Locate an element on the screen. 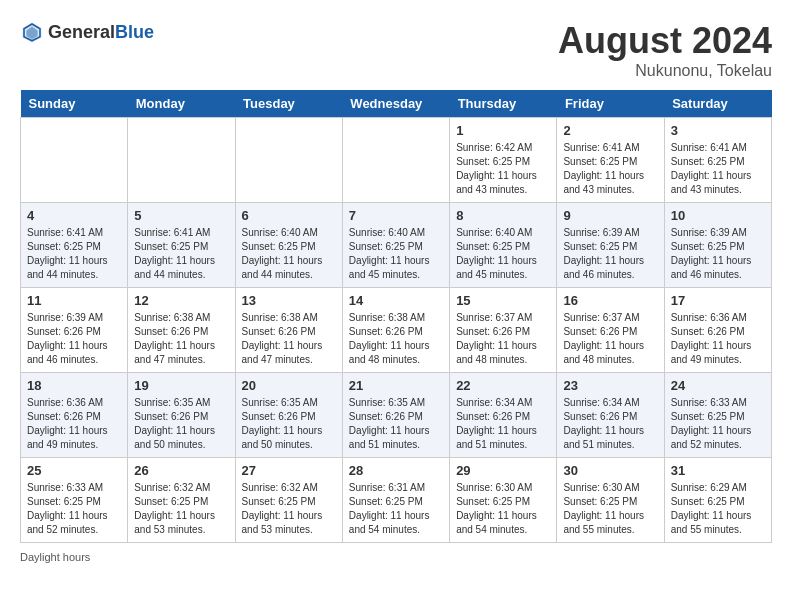 The image size is (792, 612). calendar-cell: 30Sunrise: 6:30 AM Sunset: 6:25 PM Dayli… is located at coordinates (610, 500).